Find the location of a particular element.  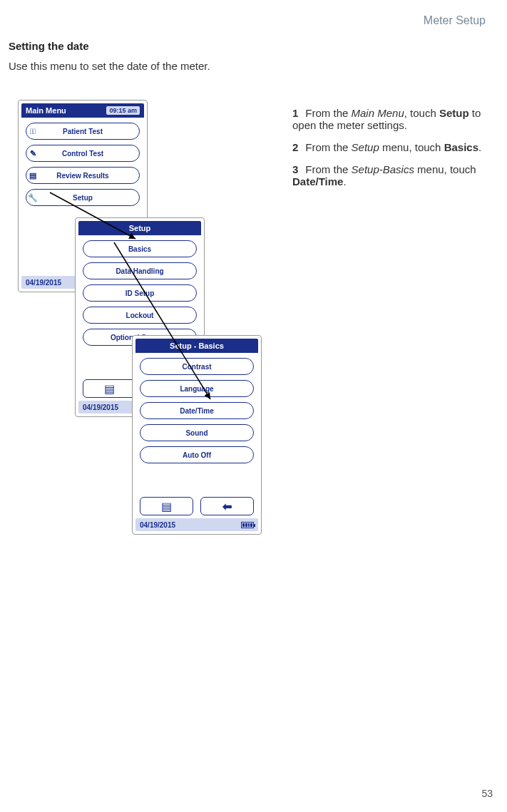

language-button: Language is located at coordinates (197, 389).